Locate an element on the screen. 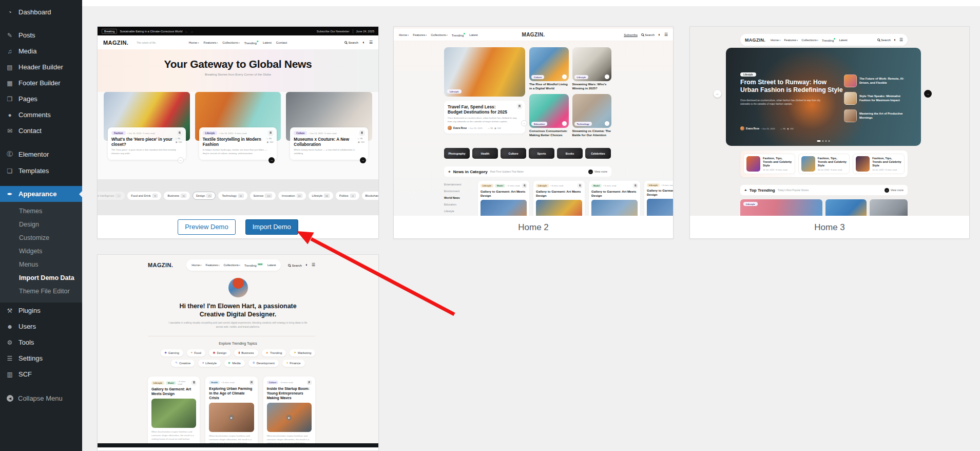 The width and height of the screenshot is (980, 451). topic-pill: ➤Marketing is located at coordinates (302, 353).